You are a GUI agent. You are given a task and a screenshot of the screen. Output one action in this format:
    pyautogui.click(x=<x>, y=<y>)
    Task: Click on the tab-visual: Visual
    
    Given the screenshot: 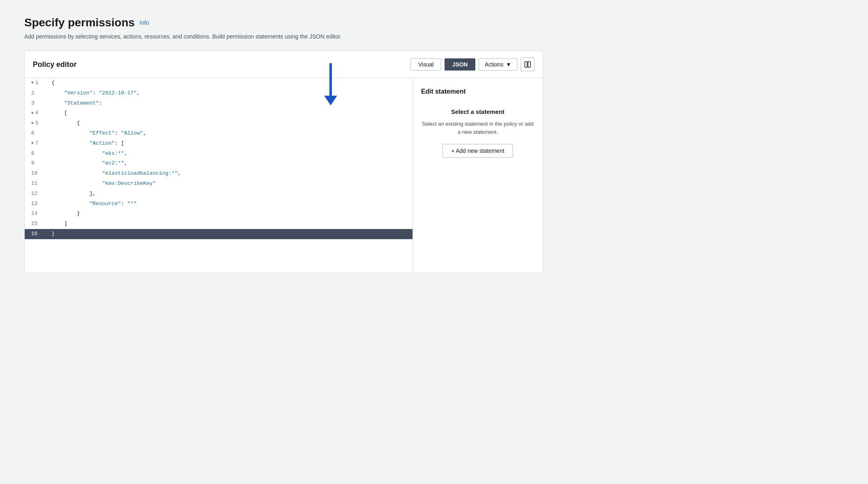 What is the action you would take?
    pyautogui.click(x=426, y=64)
    